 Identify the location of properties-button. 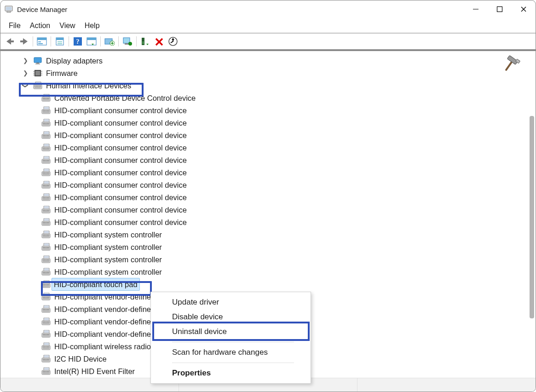
(60, 41).